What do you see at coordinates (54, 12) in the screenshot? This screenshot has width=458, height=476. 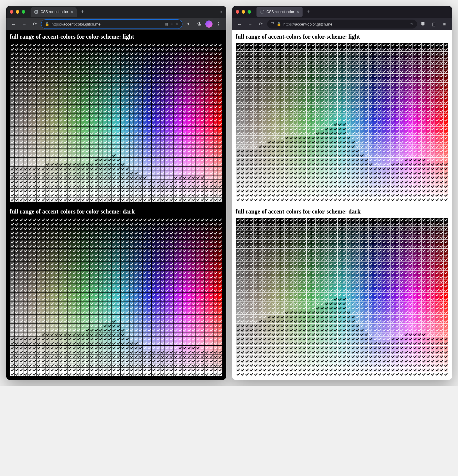 I see `browser-tab: ◍ CSS accent-color ×` at bounding box center [54, 12].